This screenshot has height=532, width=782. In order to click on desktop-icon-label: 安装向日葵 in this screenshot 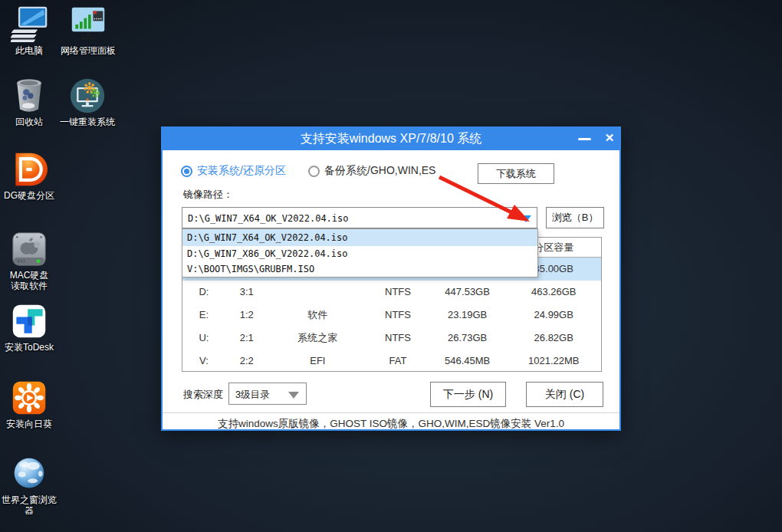, I will do `click(29, 424)`.